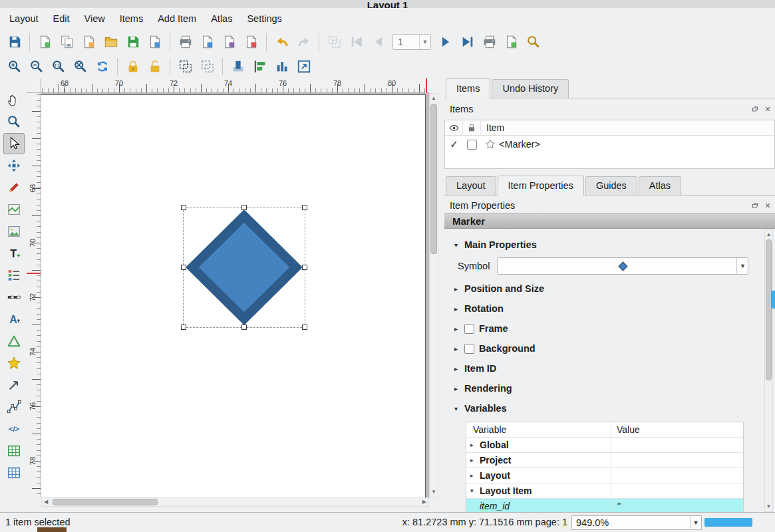 This screenshot has height=532, width=775. I want to click on export-as-template-button, so click(154, 41).